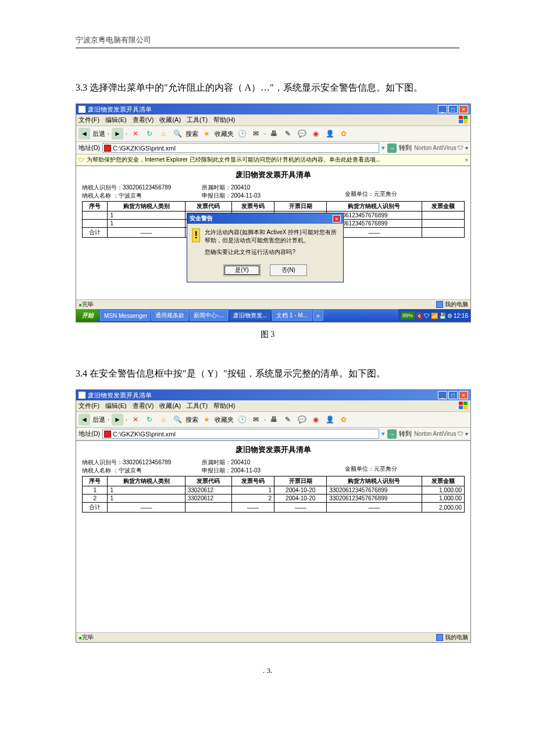 The height and width of the screenshot is (756, 535). I want to click on menu-bar: 文件(F) 编辑(E) 查看(V) 收藏(A) 工具(T) 帮助(H), so click(273, 120).